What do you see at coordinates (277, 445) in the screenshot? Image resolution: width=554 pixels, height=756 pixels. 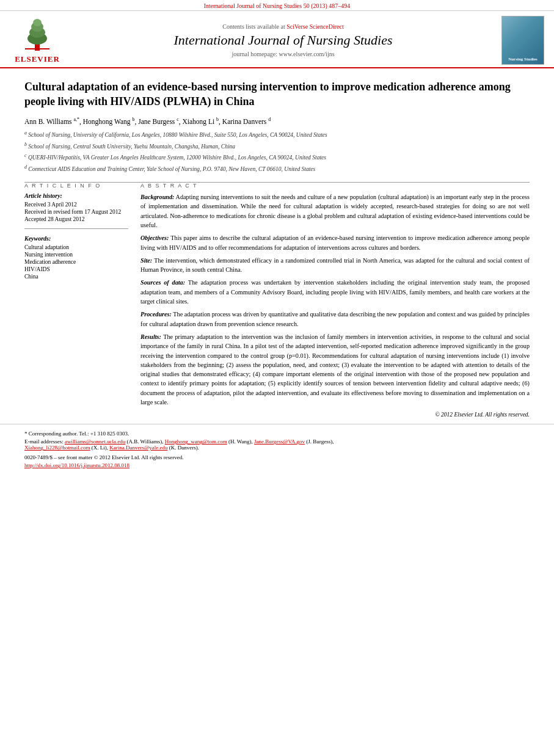 I see `email-line: E-mail addresses: awilliams@sonnet.ucla.…` at bounding box center [277, 445].